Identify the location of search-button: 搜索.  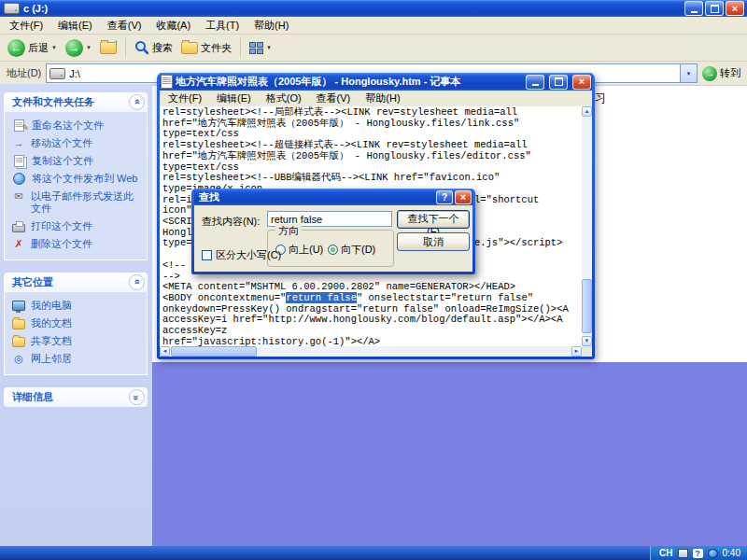
(153, 48).